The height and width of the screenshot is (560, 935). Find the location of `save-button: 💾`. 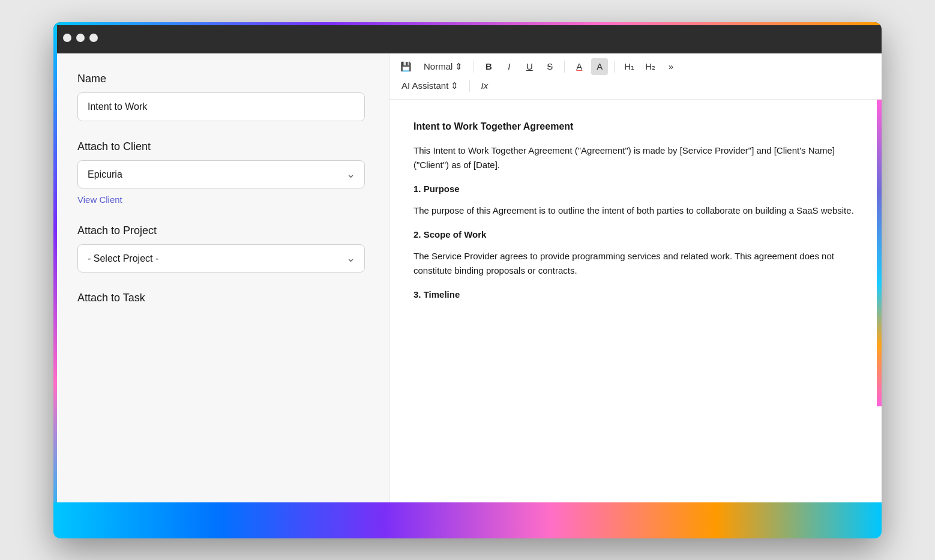

save-button: 💾 is located at coordinates (406, 67).